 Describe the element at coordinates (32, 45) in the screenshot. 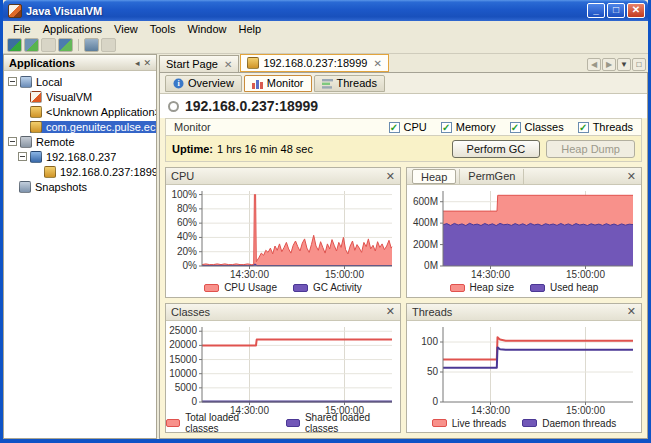

I see `add-jmx-connection-icon` at that location.